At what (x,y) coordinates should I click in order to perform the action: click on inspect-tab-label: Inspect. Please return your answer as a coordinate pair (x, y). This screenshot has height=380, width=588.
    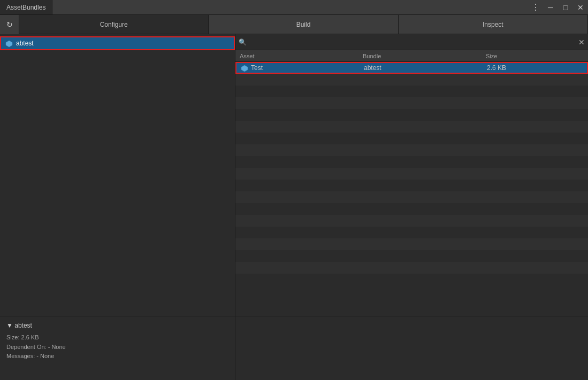
    Looking at the image, I should click on (493, 25).